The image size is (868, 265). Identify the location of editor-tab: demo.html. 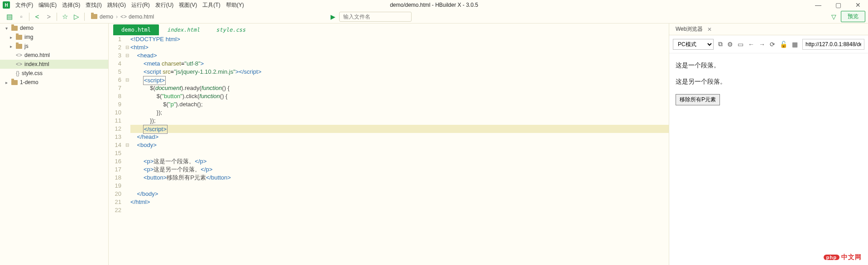
(136, 30).